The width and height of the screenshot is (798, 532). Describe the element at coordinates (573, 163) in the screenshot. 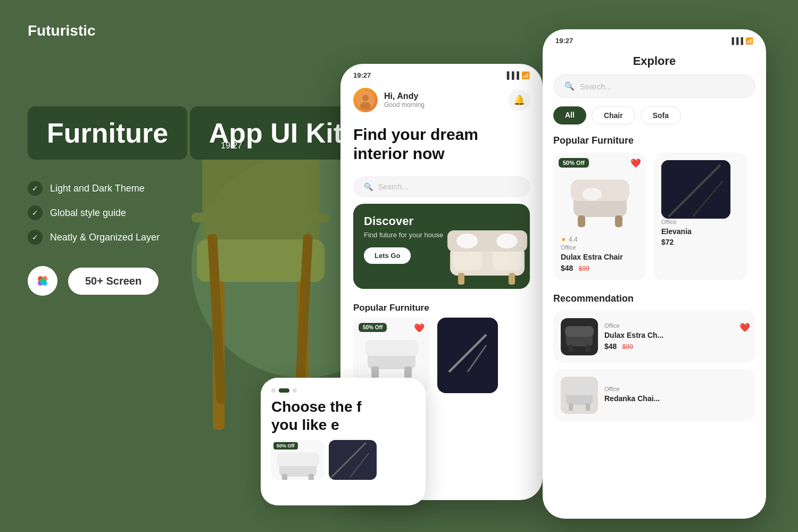

I see `explore-discount-1: 50% Off` at that location.